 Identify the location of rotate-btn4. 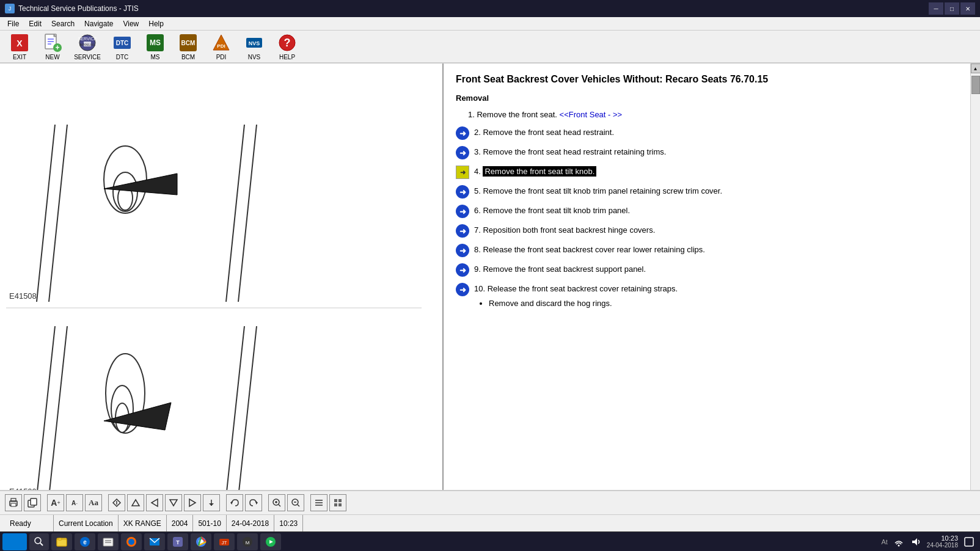
(192, 503).